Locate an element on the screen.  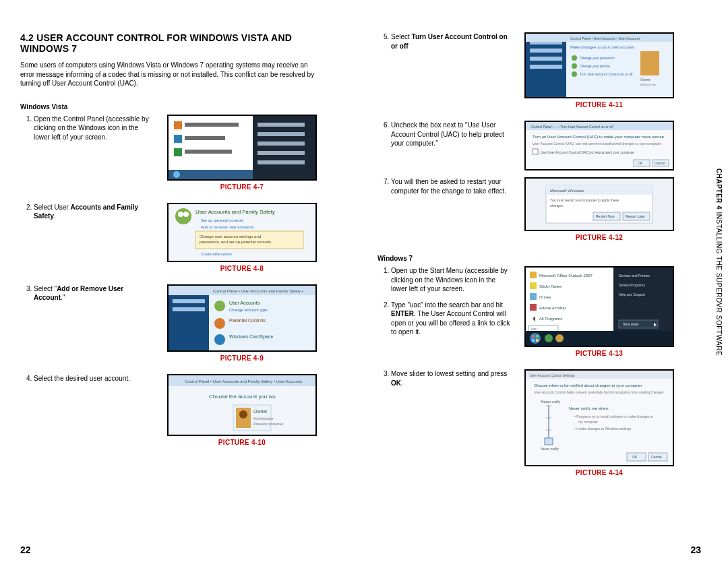
svg-text:You must restart your computer: You must restart your computer to apply … is located at coordinates (584, 200).